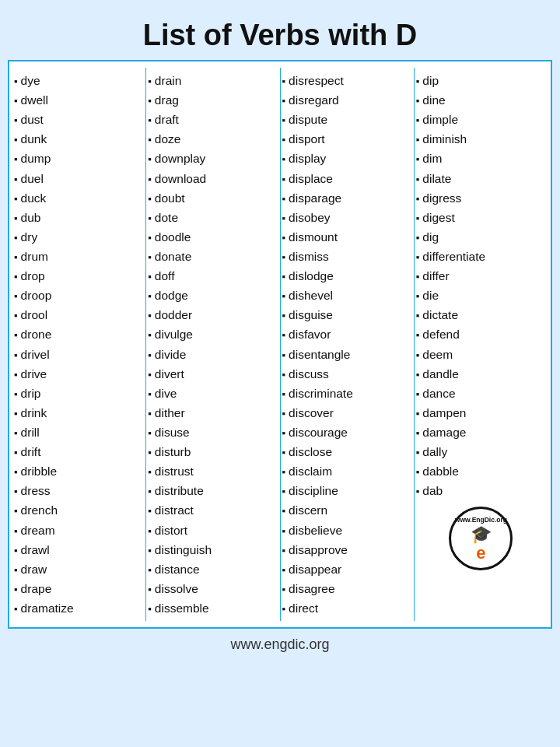 The width and height of the screenshot is (560, 747). Describe the element at coordinates (481, 120) in the screenshot. I see `list-item: dimple` at that location.